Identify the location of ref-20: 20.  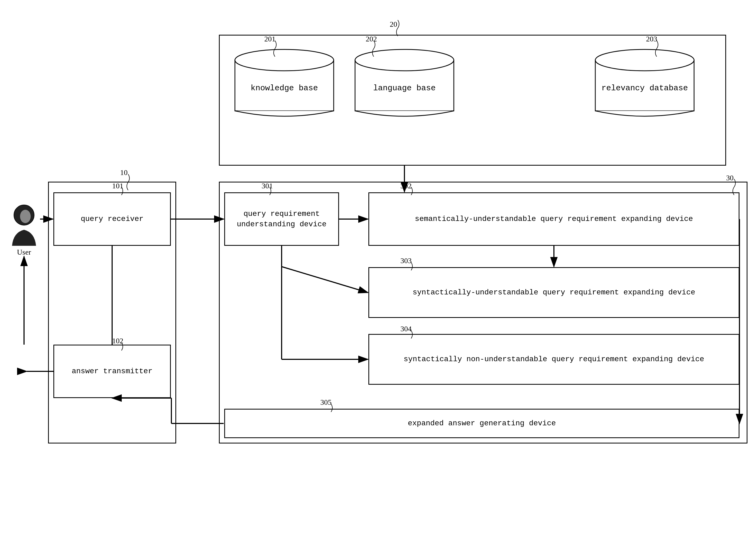
(393, 24).